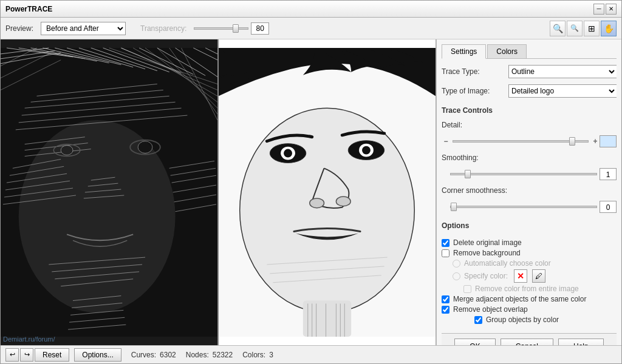 The width and height of the screenshot is (622, 364). Describe the element at coordinates (562, 72) in the screenshot. I see `trace-type-select-wrapper: OutlineCenterlineLogo` at that location.